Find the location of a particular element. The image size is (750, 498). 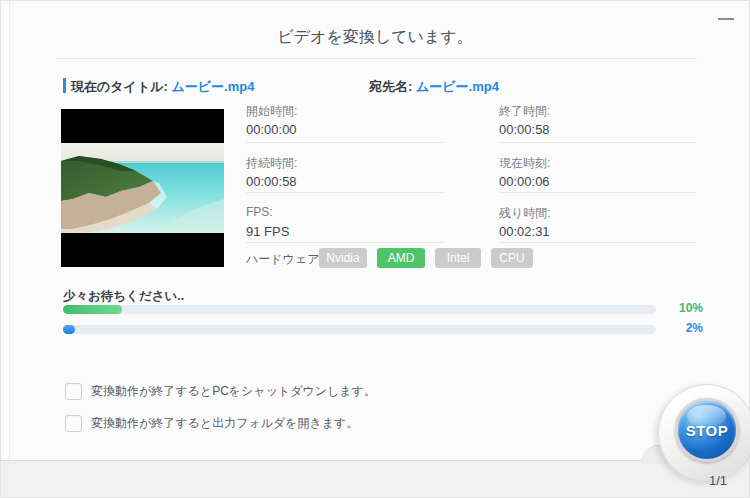

accent-bar is located at coordinates (64, 86).